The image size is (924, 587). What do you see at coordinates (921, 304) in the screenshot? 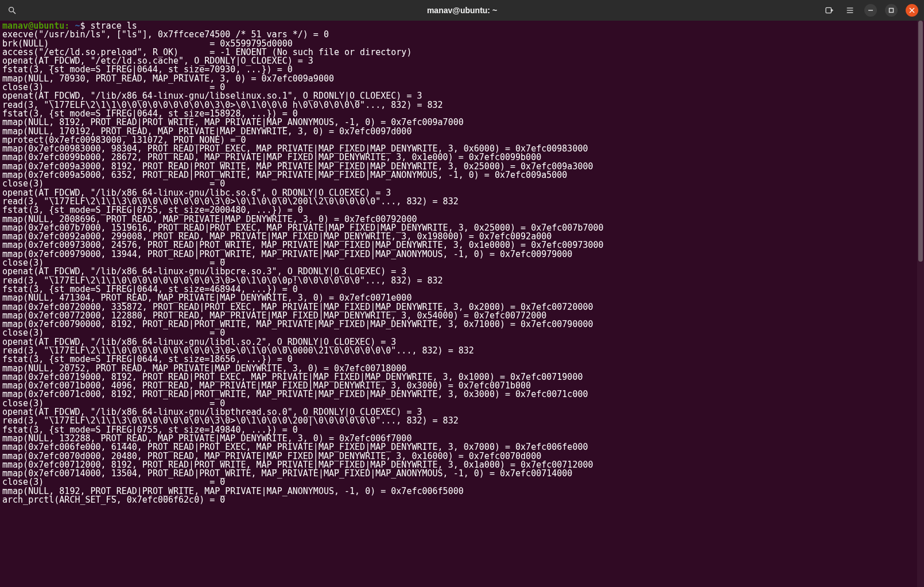
I see `scrollbar` at bounding box center [921, 304].